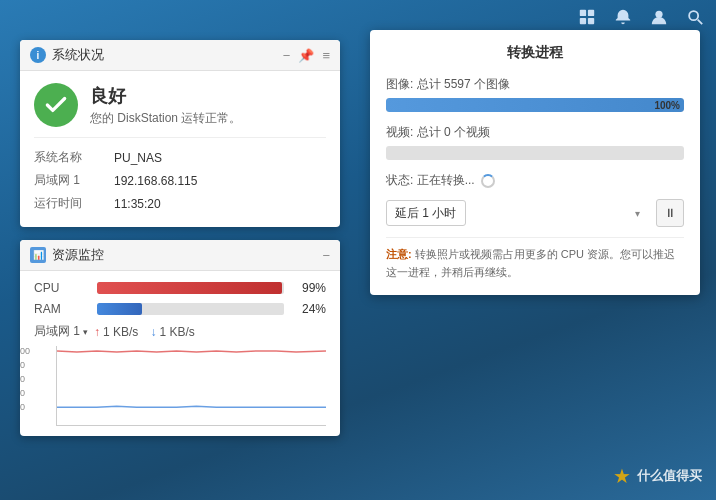 The width and height of the screenshot is (716, 500). Describe the element at coordinates (180, 256) in the screenshot. I see `resource-widget-header: 📊 资源监控 −` at that location.